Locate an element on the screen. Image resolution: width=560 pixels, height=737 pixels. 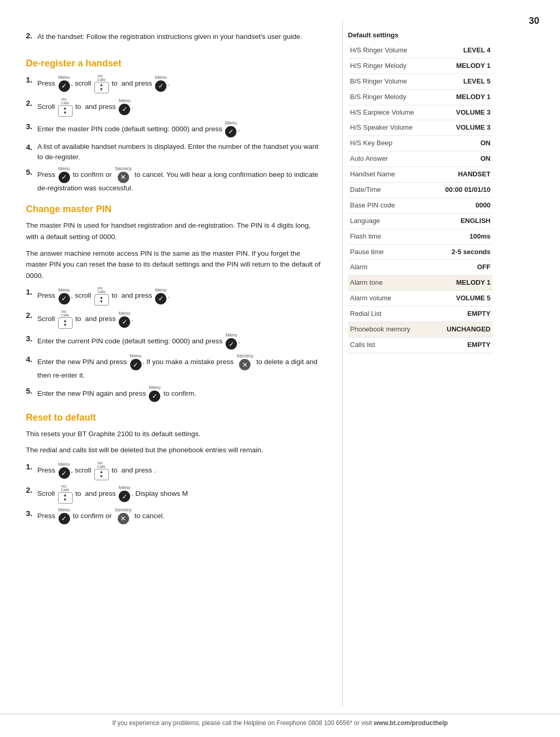
settings-value-6: ON is located at coordinates (460, 144).